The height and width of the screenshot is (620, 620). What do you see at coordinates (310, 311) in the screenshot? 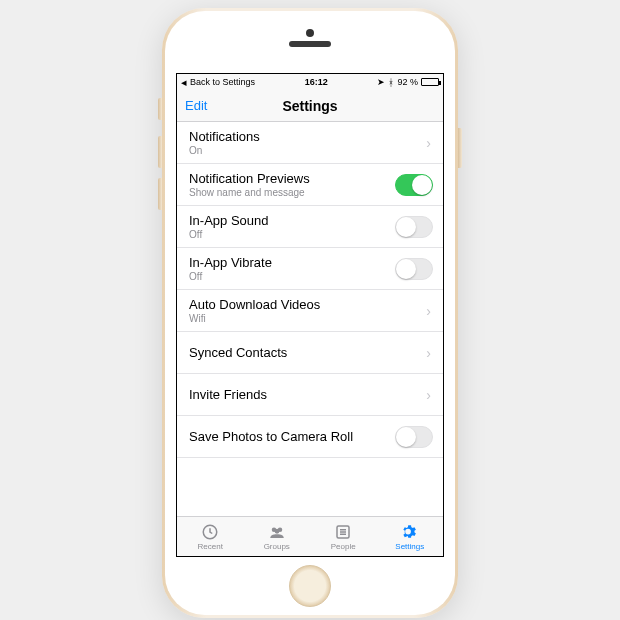
I see `row-auto-download-videos: Auto Download Videos Wifi ›` at bounding box center [310, 311].